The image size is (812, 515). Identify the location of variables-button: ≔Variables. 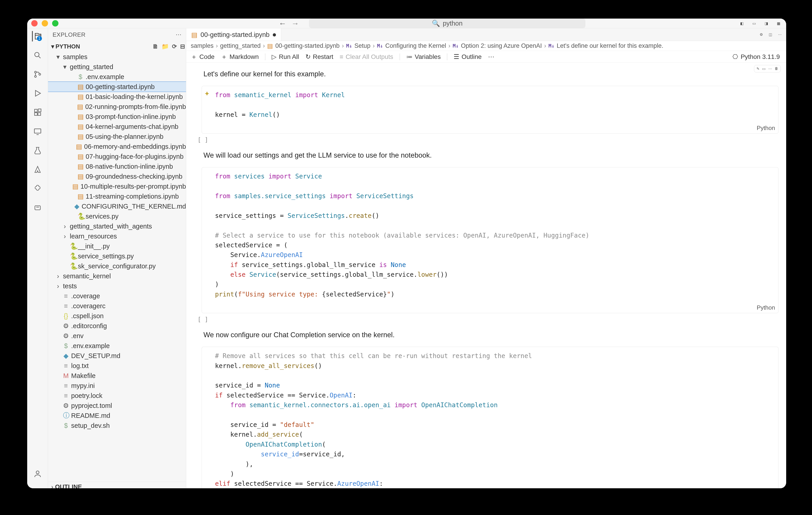
(424, 57).